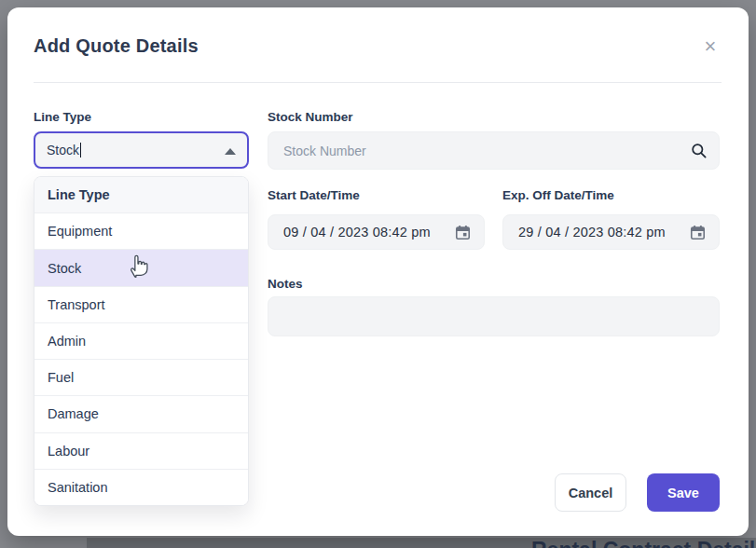 The image size is (756, 548). What do you see at coordinates (285, 283) in the screenshot?
I see `notes-label: Notes` at bounding box center [285, 283].